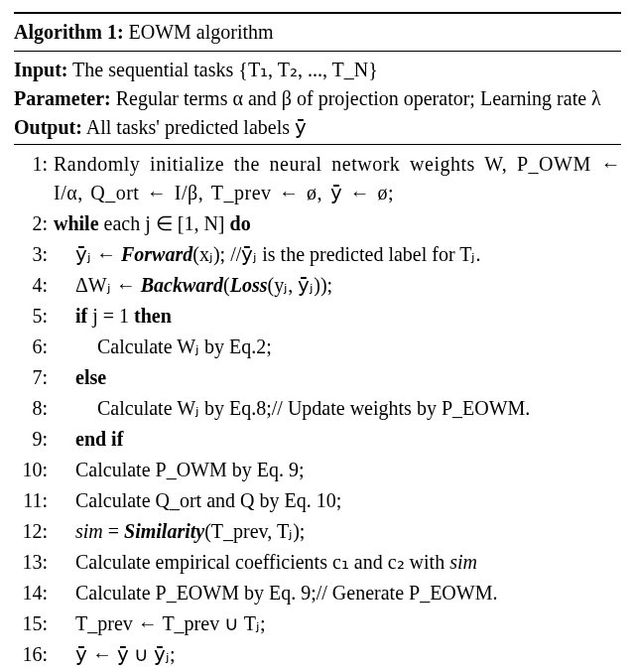 The image size is (635, 672). I want to click on algo-line: 12:sim = Similarity(T_prev, Tⱼ);, so click(318, 532).